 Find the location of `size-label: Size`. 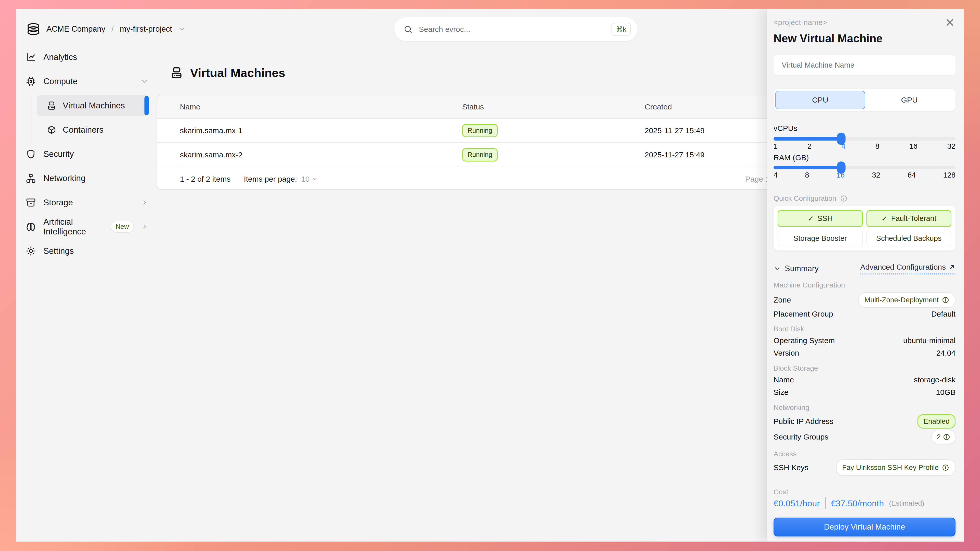

size-label: Size is located at coordinates (781, 392).